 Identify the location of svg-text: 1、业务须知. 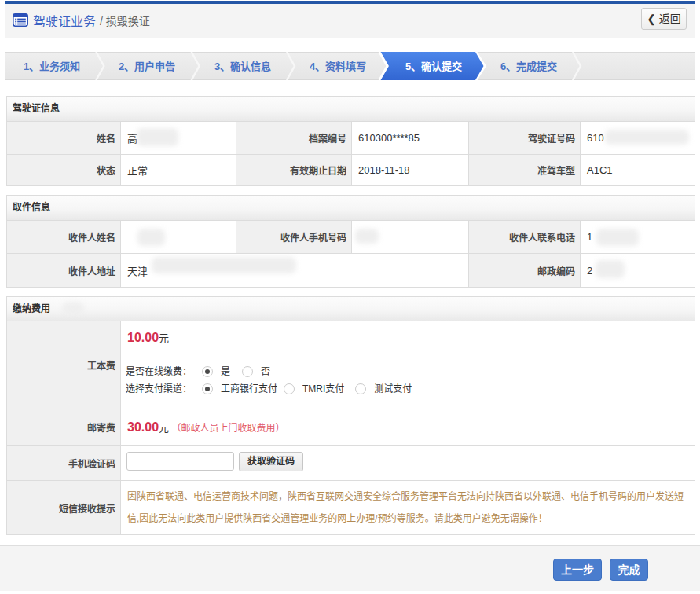
(52, 66).